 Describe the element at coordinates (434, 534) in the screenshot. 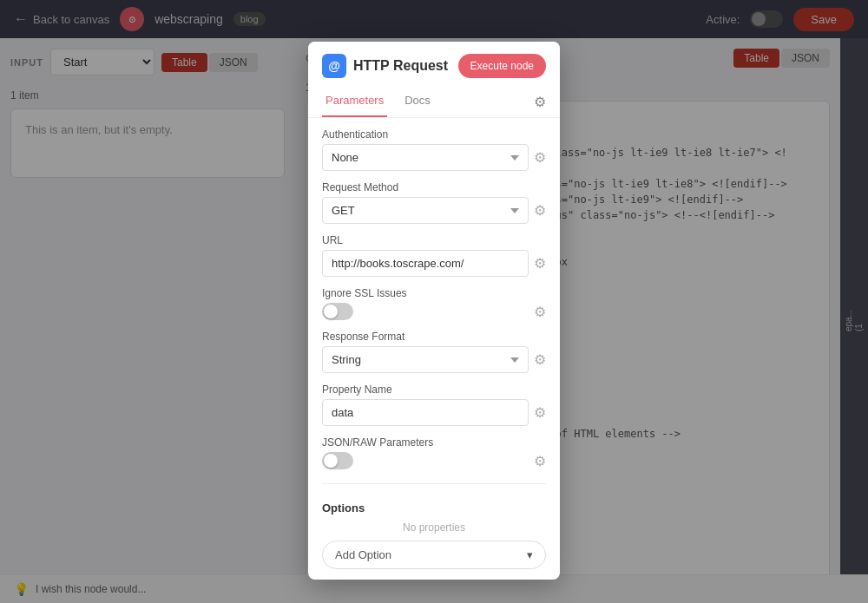

I see `options-section: Options No properties Add Option ▾` at that location.